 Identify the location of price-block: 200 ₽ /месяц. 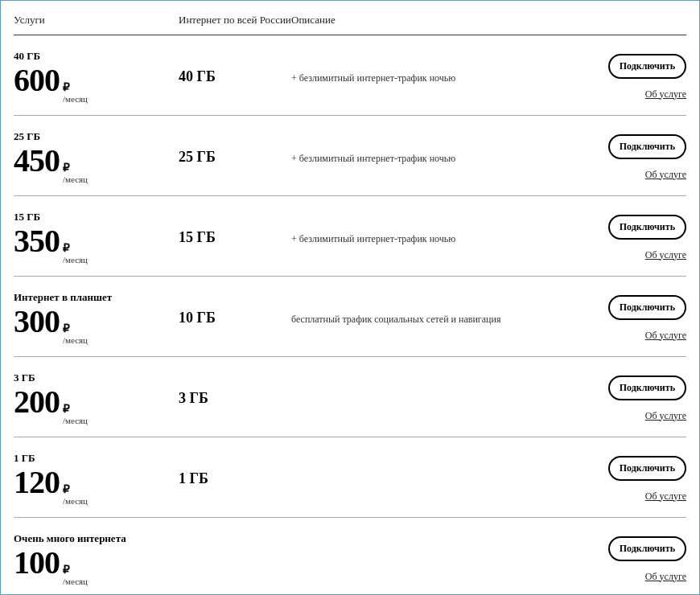
(97, 405).